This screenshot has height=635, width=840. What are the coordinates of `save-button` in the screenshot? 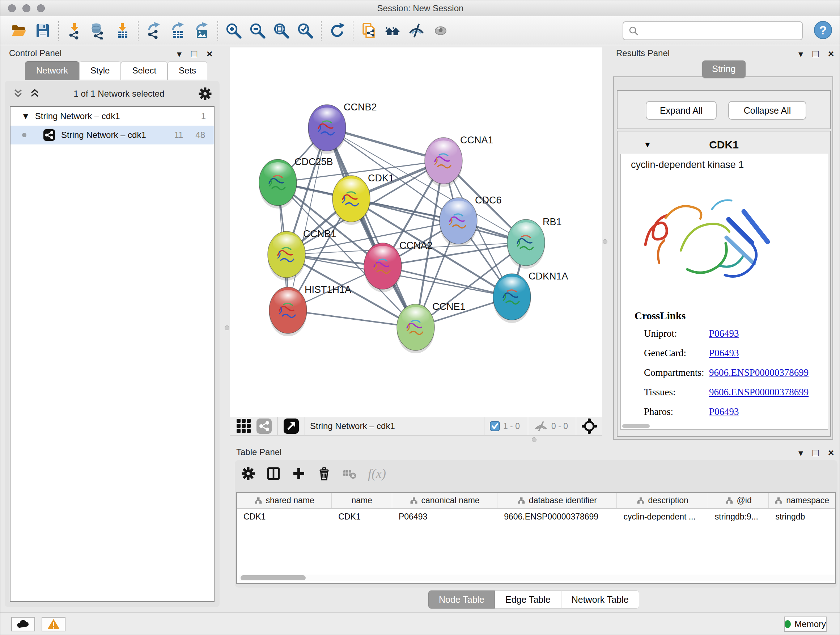 It's located at (43, 30).